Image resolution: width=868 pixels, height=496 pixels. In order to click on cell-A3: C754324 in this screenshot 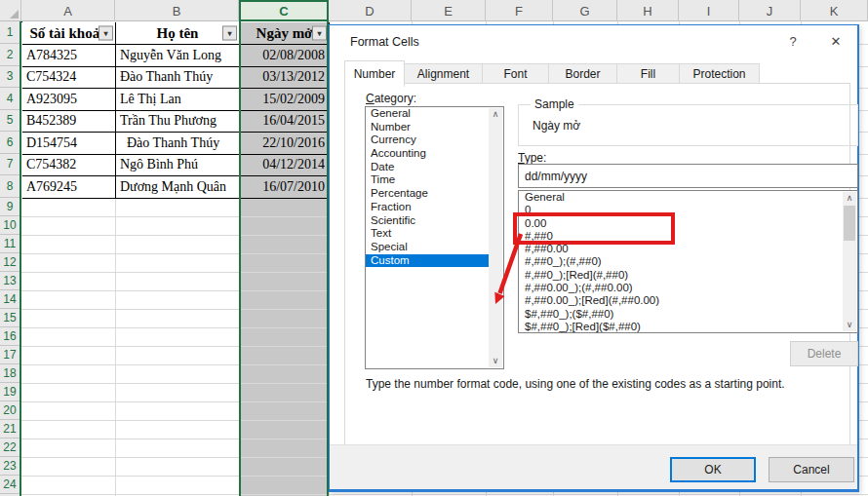, I will do `click(69, 78)`.